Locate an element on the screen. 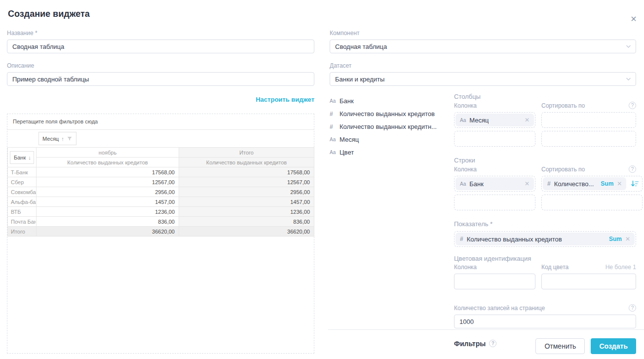  rows-dropzone-1: Aa Банк ✕ is located at coordinates (494, 184).